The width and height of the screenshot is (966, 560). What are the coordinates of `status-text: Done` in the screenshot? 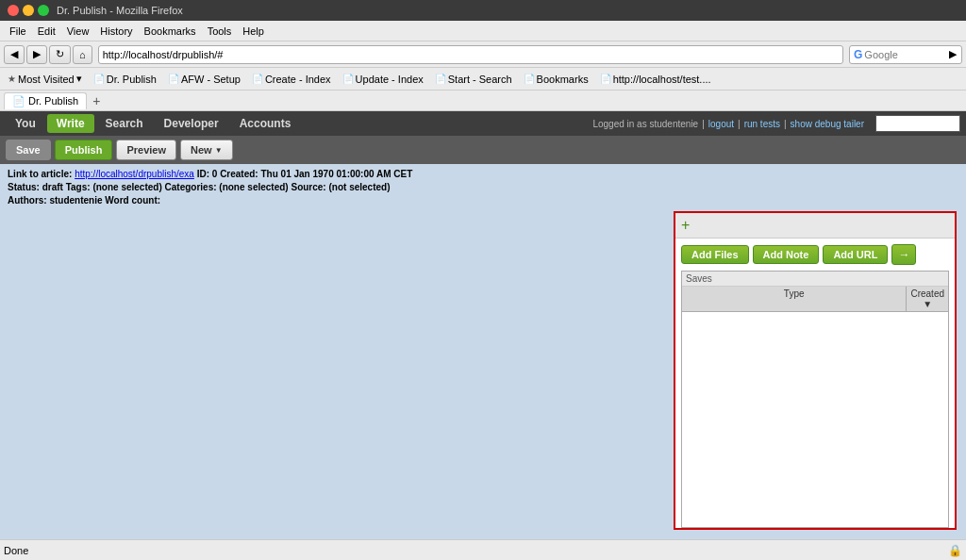 It's located at (475, 551).